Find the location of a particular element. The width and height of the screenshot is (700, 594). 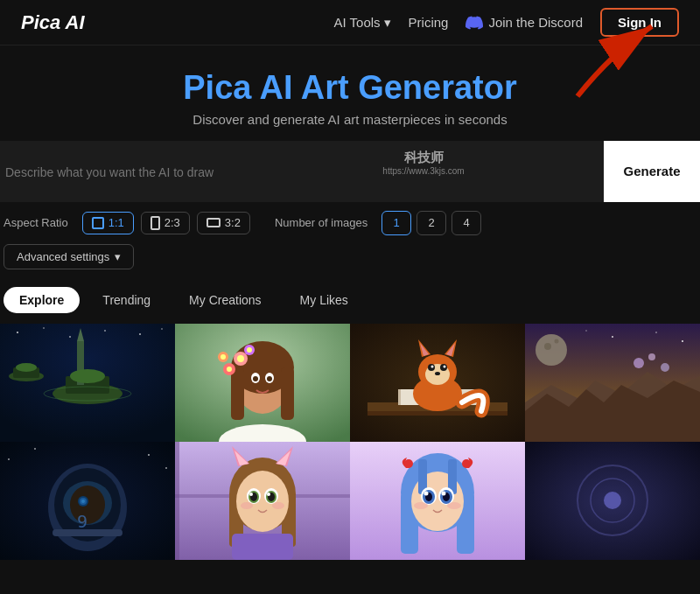

aspect-ratio-label: Aspect Ratio is located at coordinates (36, 222).